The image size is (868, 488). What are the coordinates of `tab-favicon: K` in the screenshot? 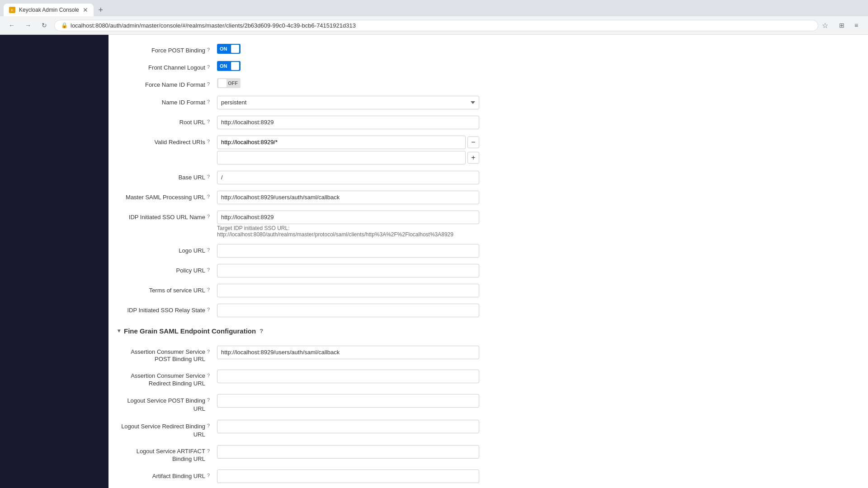 It's located at (12, 10).